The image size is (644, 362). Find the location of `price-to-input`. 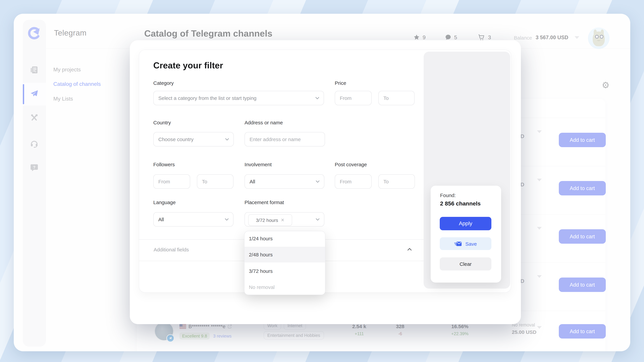

price-to-input is located at coordinates (396, 98).